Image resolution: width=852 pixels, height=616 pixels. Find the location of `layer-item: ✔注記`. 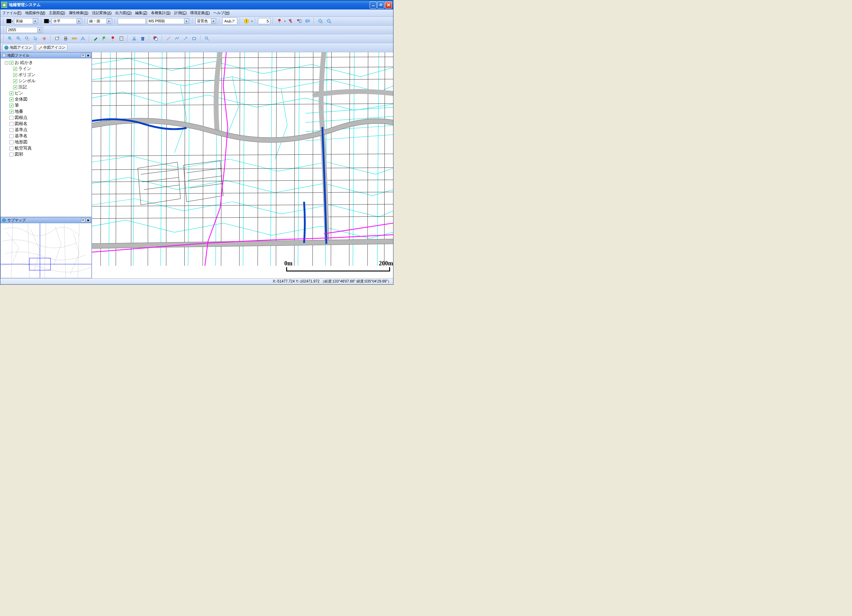

layer-item: ✔注記 is located at coordinates (46, 87).